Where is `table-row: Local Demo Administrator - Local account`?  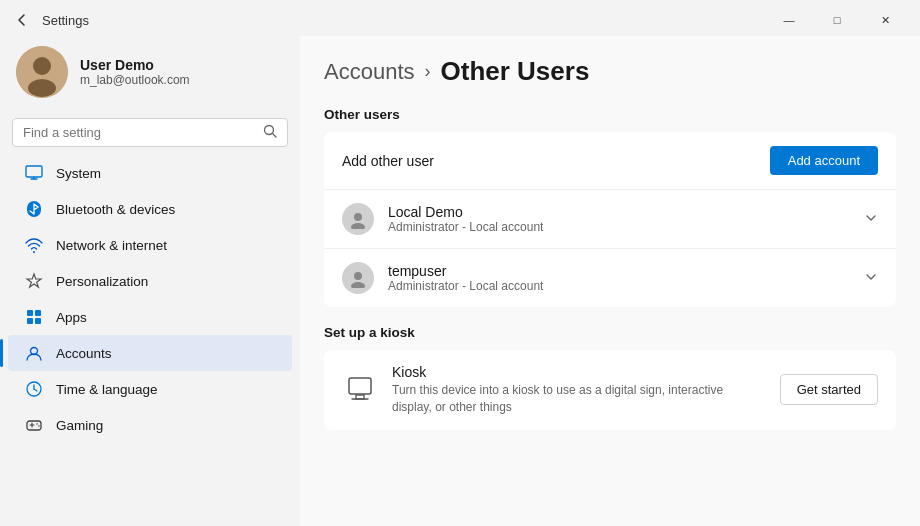 table-row: Local Demo Administrator - Local account is located at coordinates (610, 218).